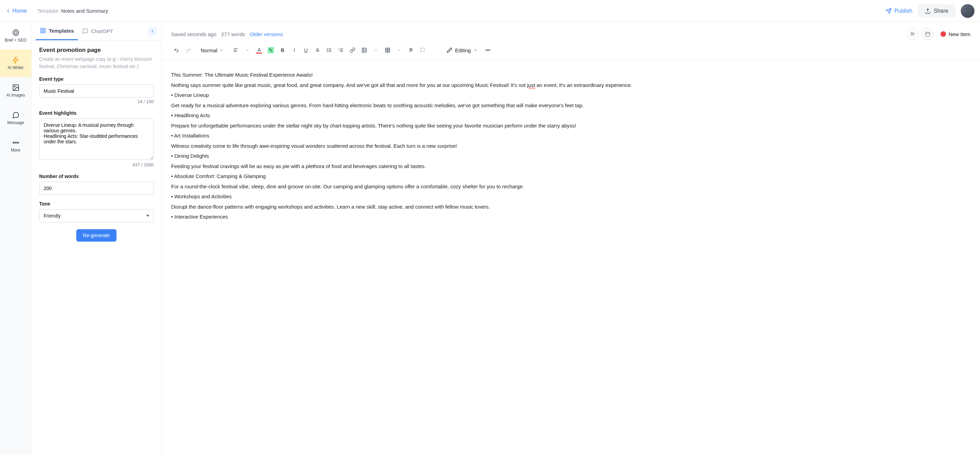  I want to click on content-line: • Dining Delights, so click(571, 156).